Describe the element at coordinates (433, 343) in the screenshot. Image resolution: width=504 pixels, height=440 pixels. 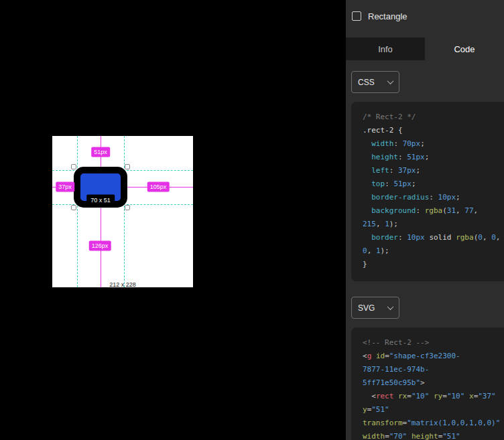
I see `code-line: <!-- Rect-2 -->` at that location.